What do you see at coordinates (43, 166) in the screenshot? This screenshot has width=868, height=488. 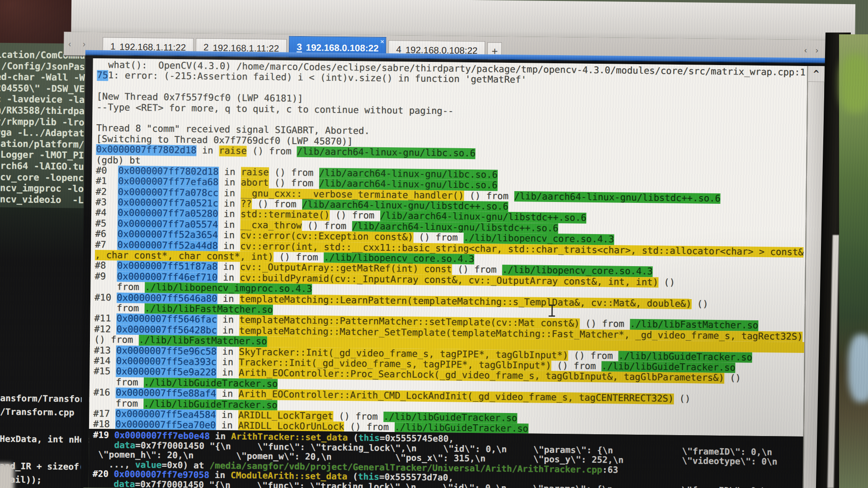 I see `background-terminal-line: arch64 -lAIGO.turb` at bounding box center [43, 166].